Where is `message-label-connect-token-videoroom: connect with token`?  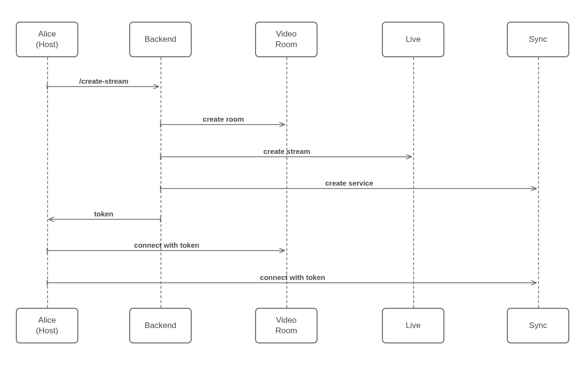 message-label-connect-token-videoroom: connect with token is located at coordinates (167, 245).